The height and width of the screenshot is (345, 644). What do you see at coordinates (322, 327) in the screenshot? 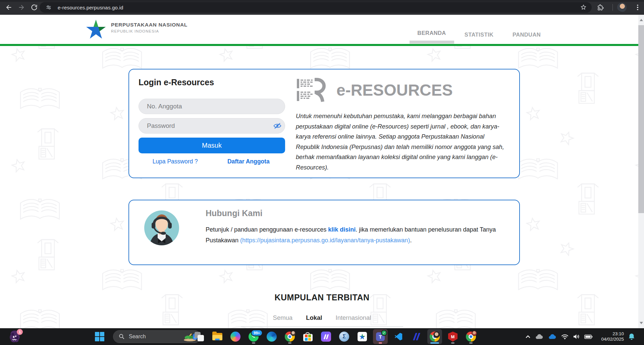
I see `tabs-underline` at bounding box center [322, 327].